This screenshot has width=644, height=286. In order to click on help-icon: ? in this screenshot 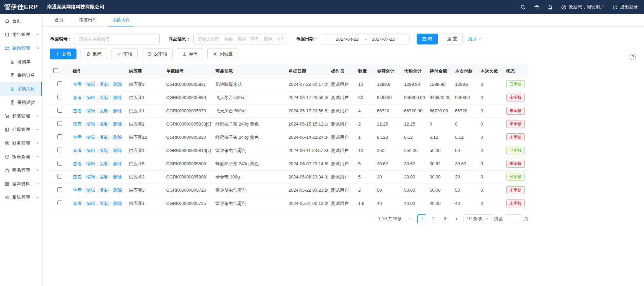, I will do `click(633, 57)`.